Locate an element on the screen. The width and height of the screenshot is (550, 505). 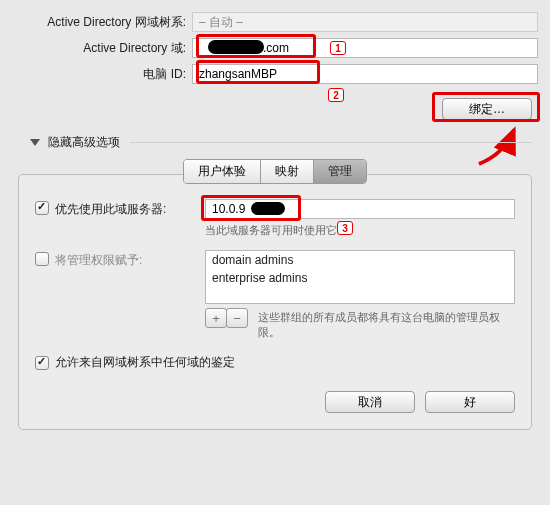
allow-any-row: 允许来自网域树系中任何域的鉴定 is located at coordinates (275, 362).